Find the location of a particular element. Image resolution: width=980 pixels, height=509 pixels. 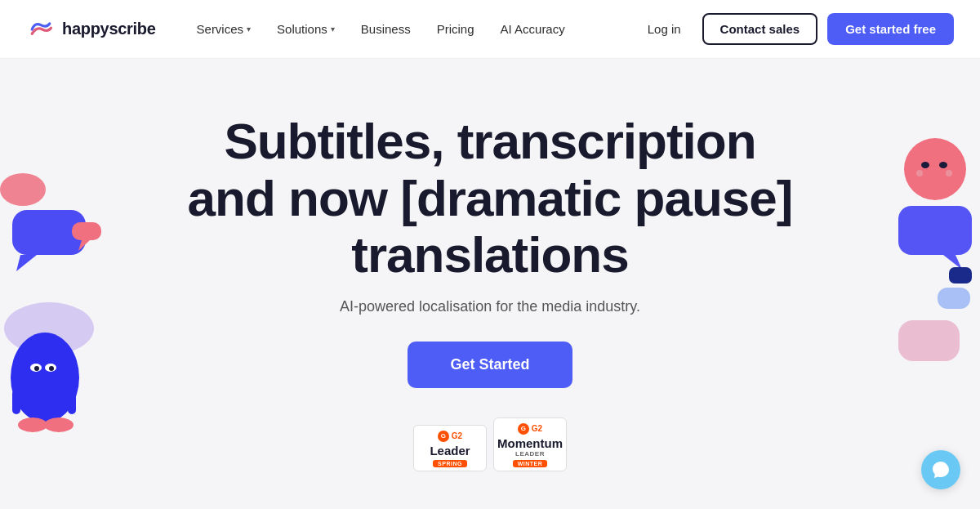

chat-button is located at coordinates (941, 470).